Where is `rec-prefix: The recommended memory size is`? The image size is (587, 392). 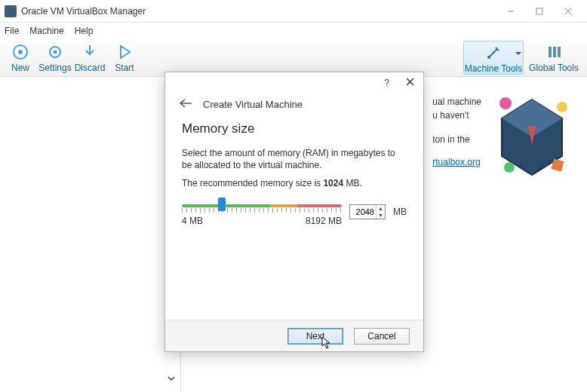 rec-prefix: The recommended memory size is is located at coordinates (252, 183).